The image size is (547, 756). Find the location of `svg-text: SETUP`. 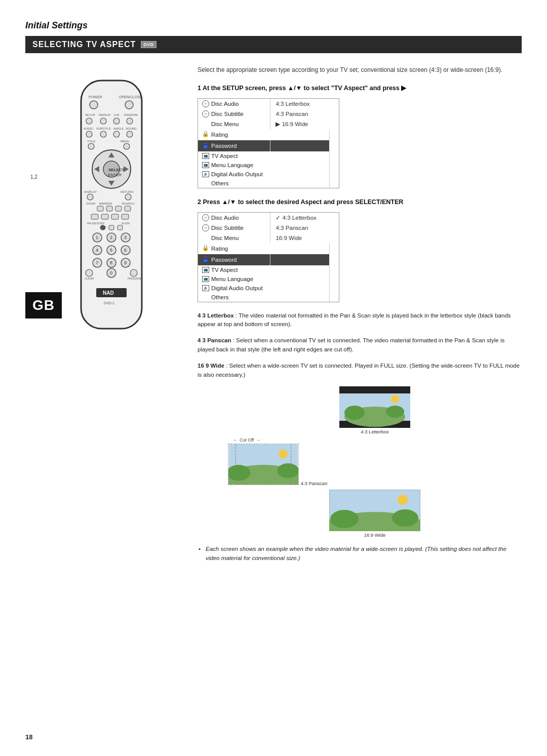

svg-text: SETUP is located at coordinates (90, 115).